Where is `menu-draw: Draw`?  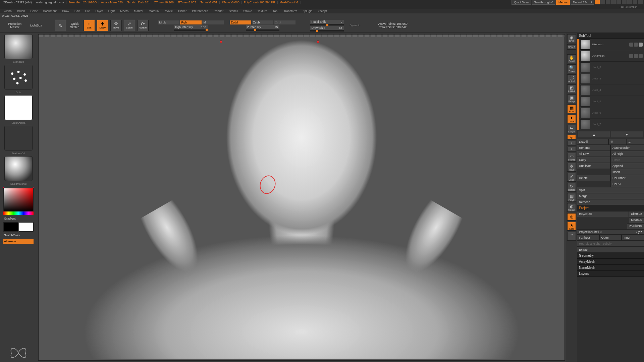 menu-draw: Draw is located at coordinates (66, 11).